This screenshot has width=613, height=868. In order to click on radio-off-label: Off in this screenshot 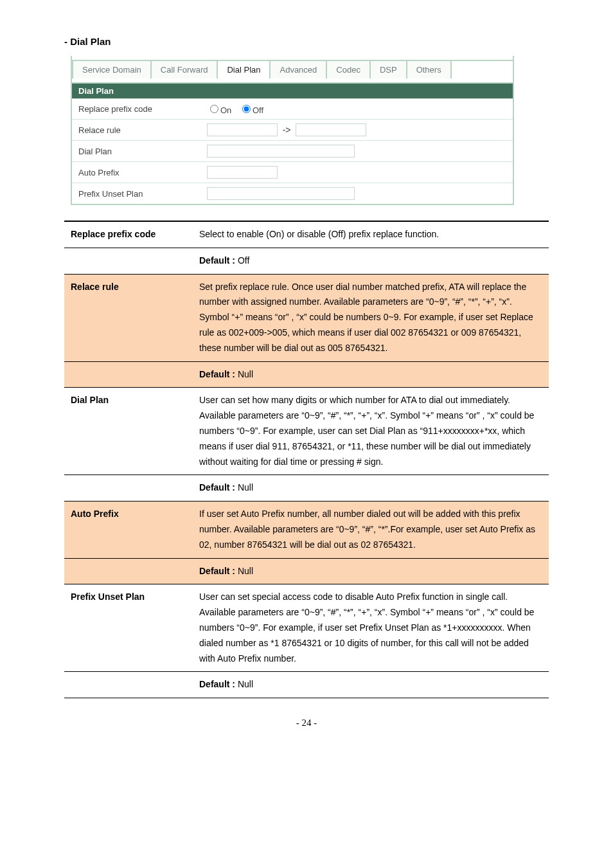, I will do `click(258, 111)`.